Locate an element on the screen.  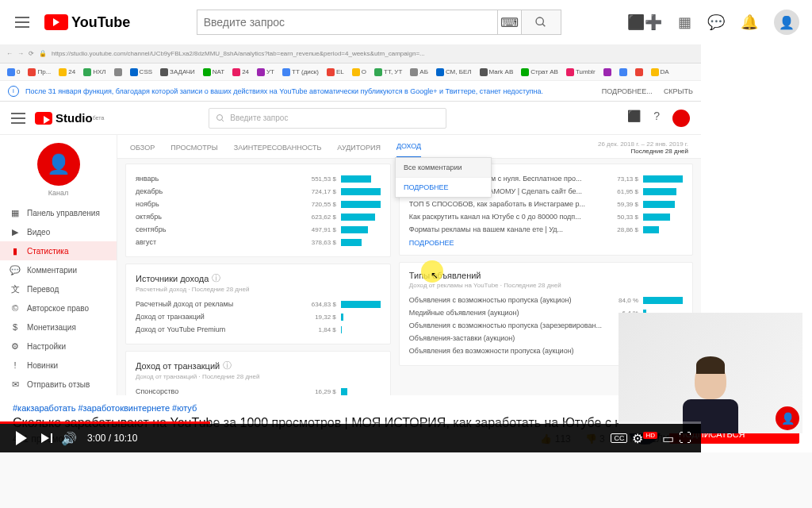
miniplayer-icon: ▭ is located at coordinates (668, 438).